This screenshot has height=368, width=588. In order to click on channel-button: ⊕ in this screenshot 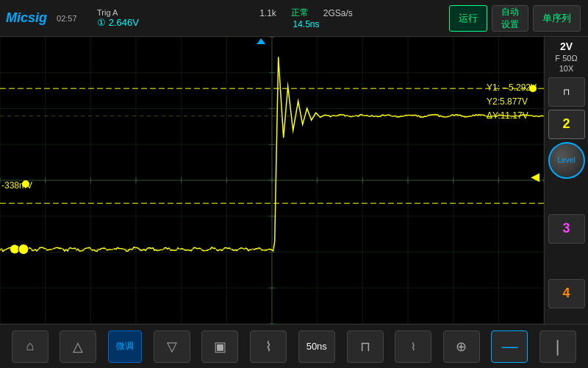, I will do `click(462, 347)`.